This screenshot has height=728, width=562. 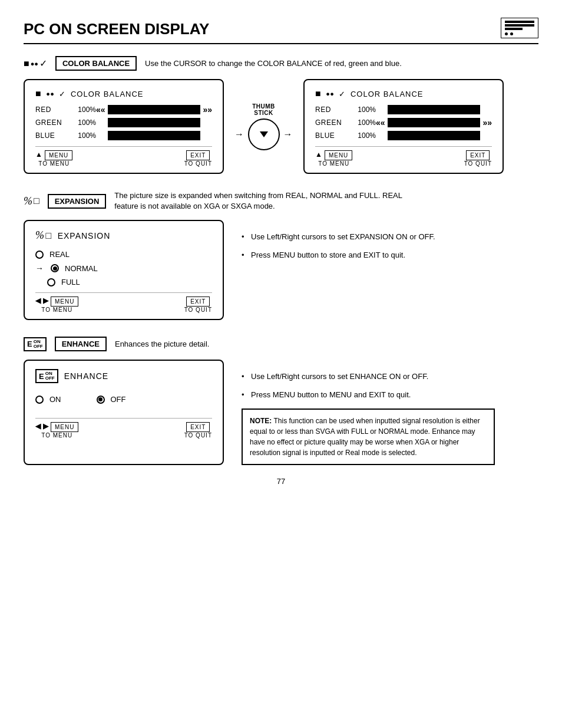 What do you see at coordinates (368, 386) in the screenshot?
I see `enhance-bullet-list: Use Left/Right cursors to set ENHANCE ON…` at bounding box center [368, 386].